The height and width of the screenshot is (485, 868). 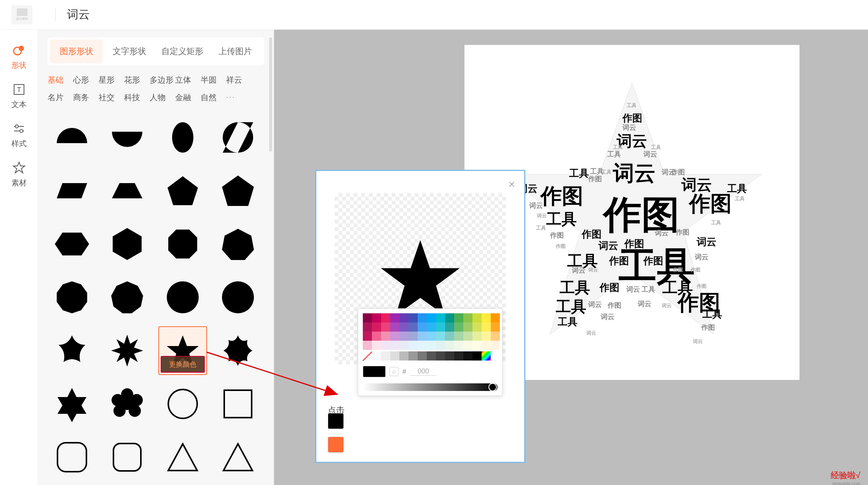 What do you see at coordinates (111, 81) in the screenshot?
I see `cat-star: 星形` at bounding box center [111, 81].